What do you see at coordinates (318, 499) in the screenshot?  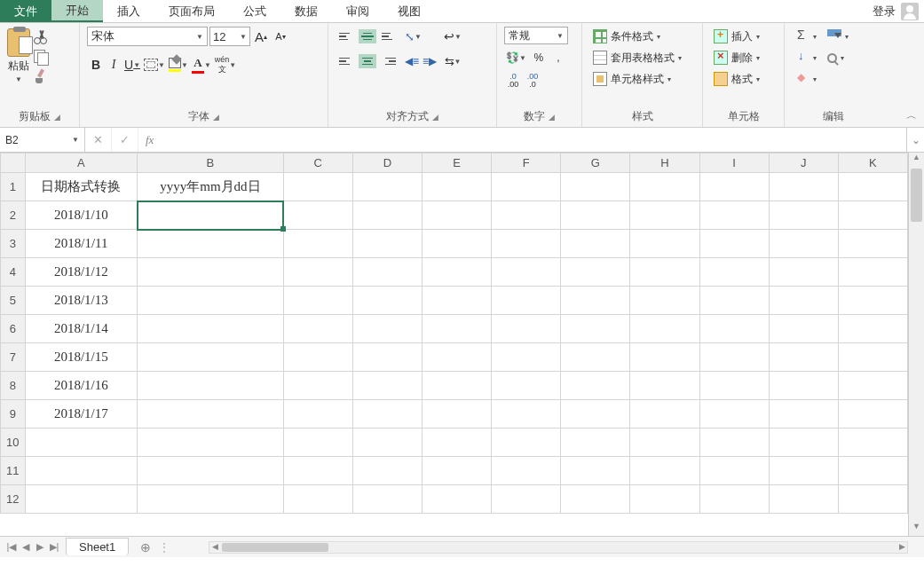 I see `cell-C12` at bounding box center [318, 499].